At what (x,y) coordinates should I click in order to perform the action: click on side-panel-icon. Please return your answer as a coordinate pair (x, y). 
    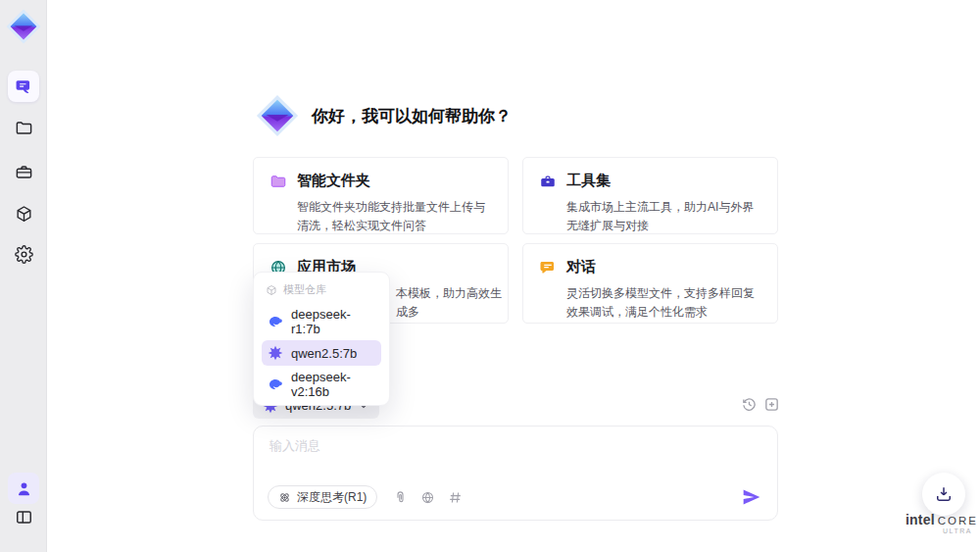
    Looking at the image, I should click on (24, 518).